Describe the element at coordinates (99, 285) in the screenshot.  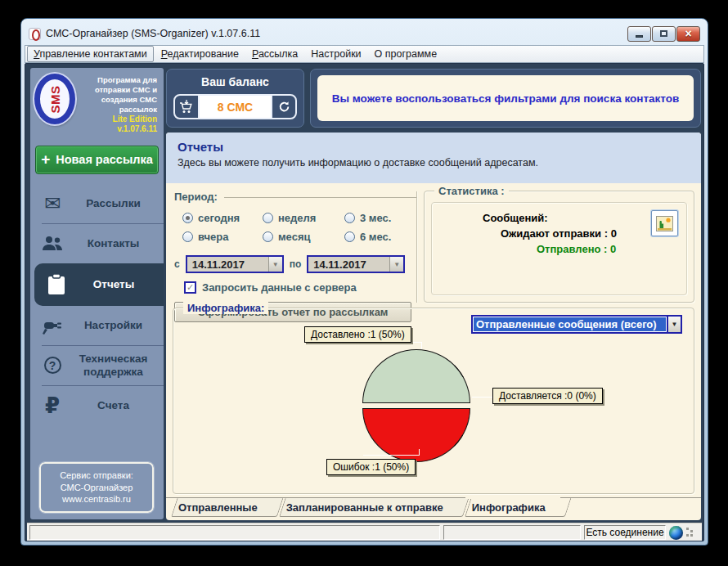
I see `sidebar-item-reports: Отчеты` at that location.